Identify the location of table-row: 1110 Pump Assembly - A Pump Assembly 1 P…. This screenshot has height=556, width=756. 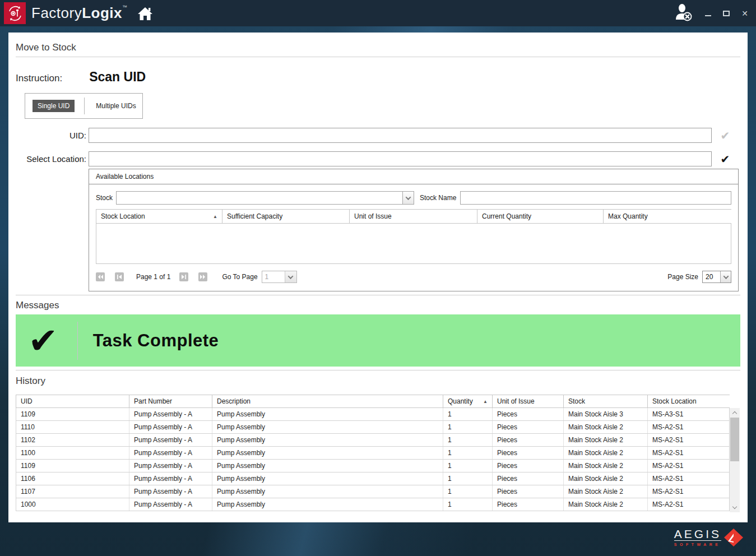
(373, 427).